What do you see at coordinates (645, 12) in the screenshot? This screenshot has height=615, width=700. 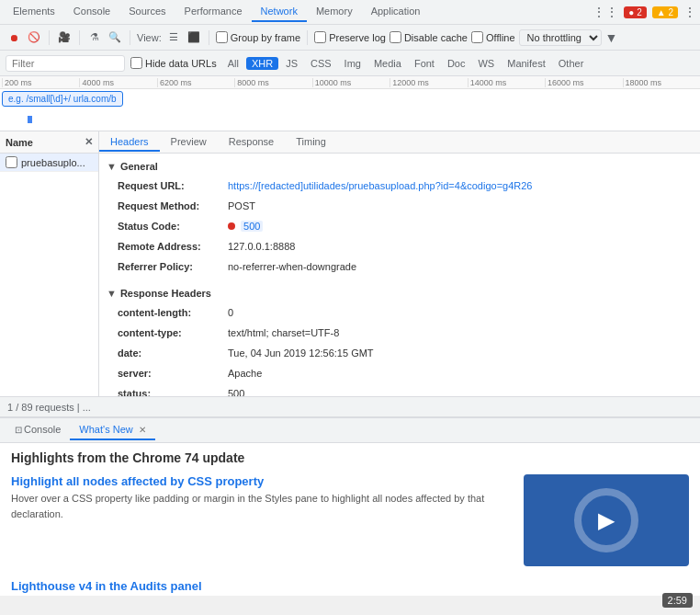 I see `top-tabs-right: ⋮⋮ ● 2 ▲ 2 ⋮` at bounding box center [645, 12].